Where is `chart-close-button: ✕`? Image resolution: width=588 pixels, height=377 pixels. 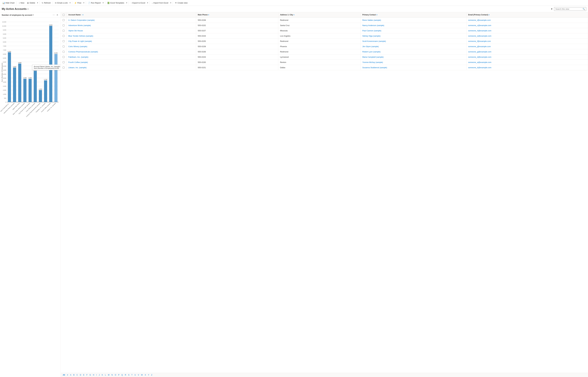
chart-close-button: ✕ is located at coordinates (57, 15).